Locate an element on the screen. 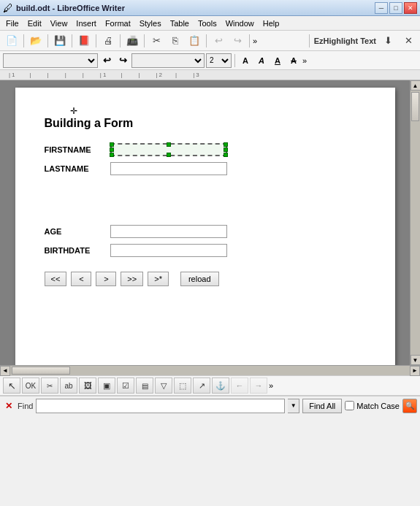 The height and width of the screenshot is (506, 420). birthdate-row: BIRTHDATE is located at coordinates (205, 250).